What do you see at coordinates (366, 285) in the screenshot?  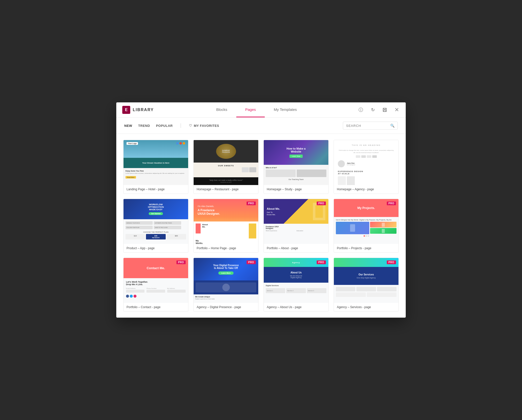 I see `template-card-services: PRO Our Services One-Stop Digital Agency` at bounding box center [366, 285].